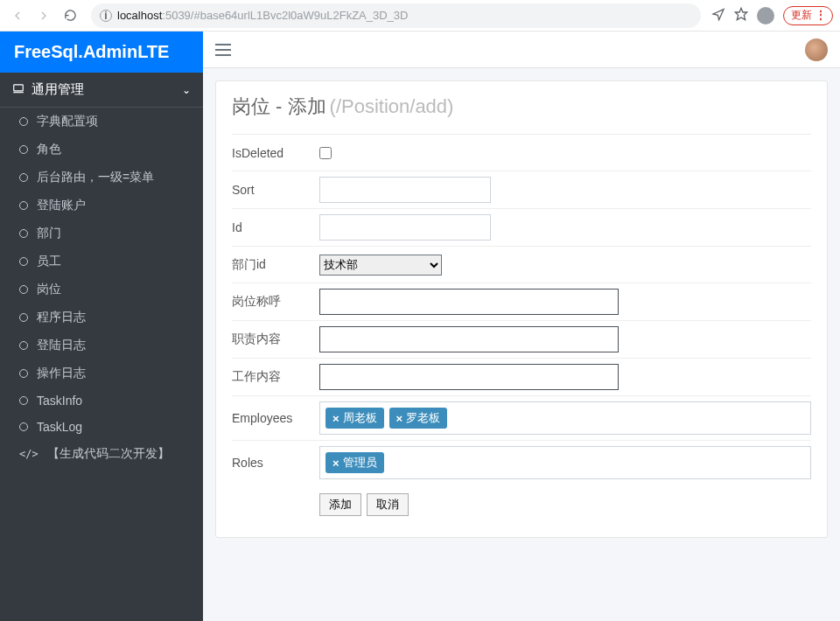 This screenshot has height=621, width=840. What do you see at coordinates (381, 265) in the screenshot?
I see `dept-select: 技术部` at bounding box center [381, 265].